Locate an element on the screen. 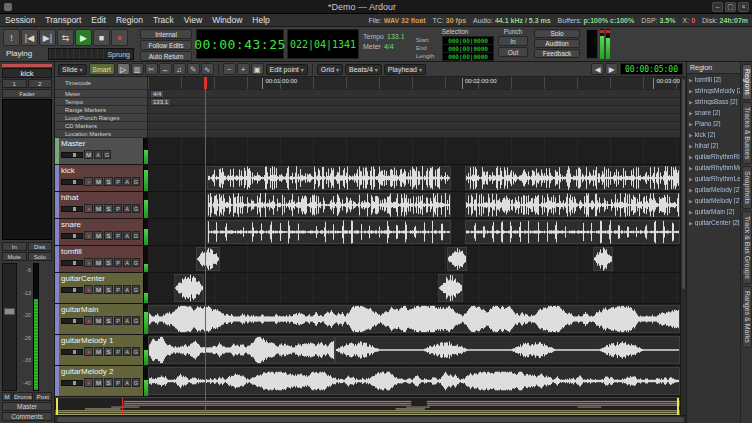 The height and width of the screenshot is (423, 752). tool-stretch: ↔ is located at coordinates (166, 69).